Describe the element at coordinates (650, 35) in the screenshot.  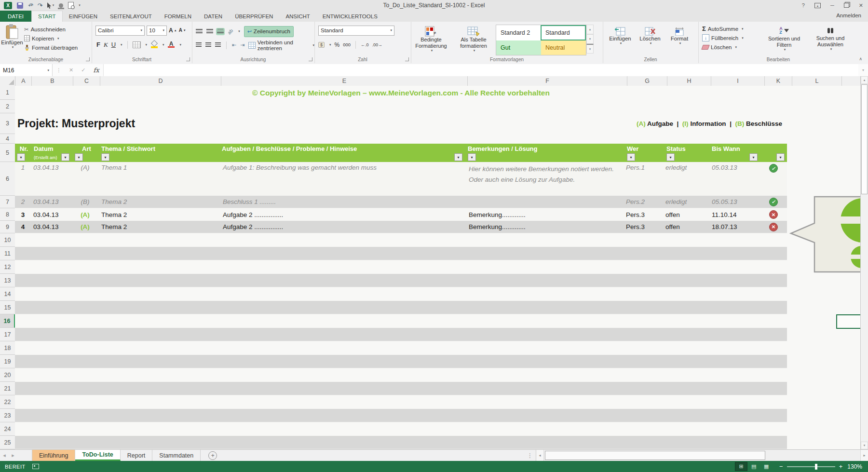
I see `delete-cells-button: Löschen ▾` at that location.